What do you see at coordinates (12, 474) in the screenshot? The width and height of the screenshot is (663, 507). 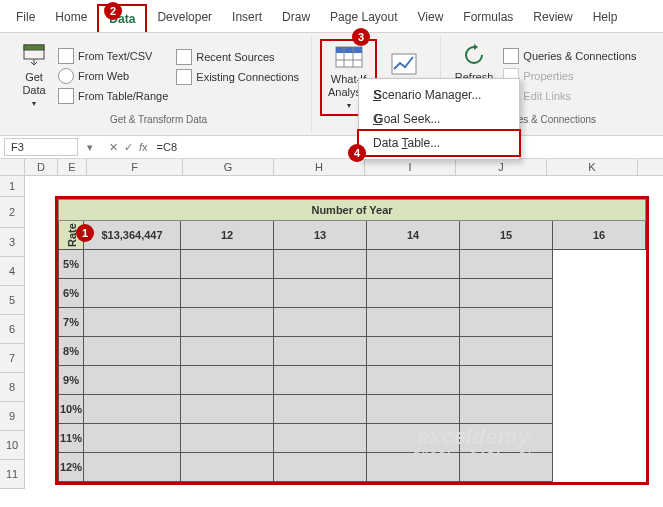 I see `row-header-11: 11` at bounding box center [12, 474].